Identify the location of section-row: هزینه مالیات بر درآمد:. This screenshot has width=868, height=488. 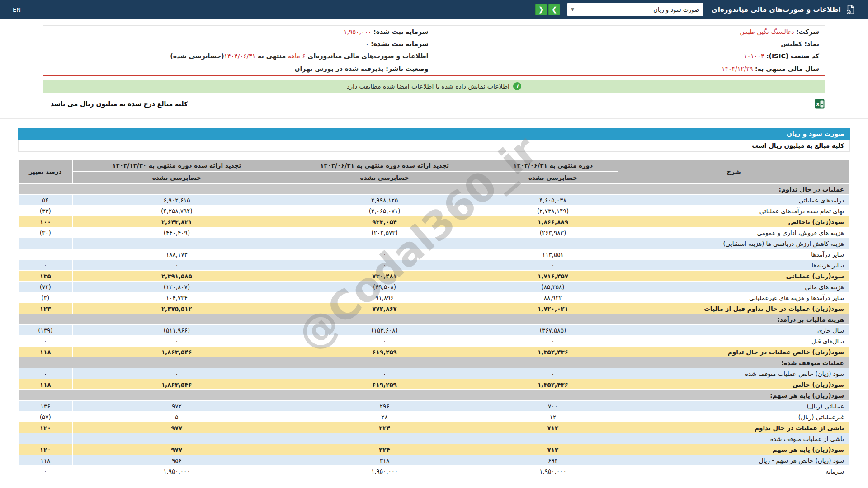
(434, 319).